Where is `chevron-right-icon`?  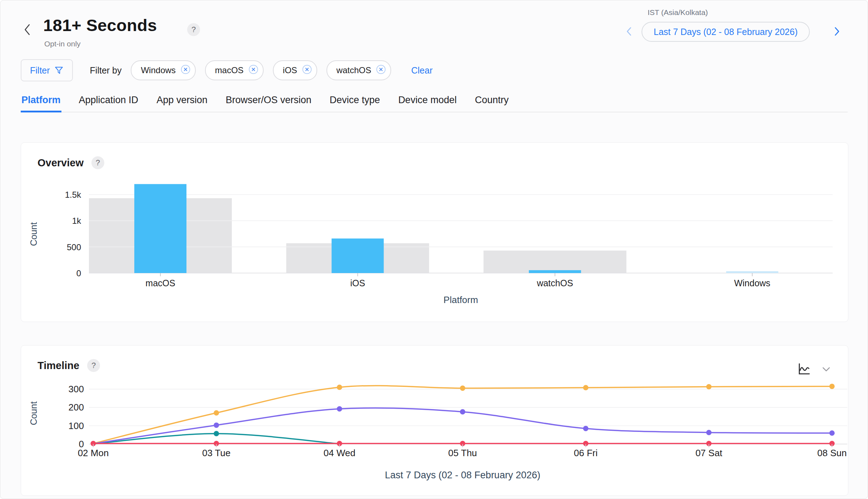 chevron-right-icon is located at coordinates (837, 31).